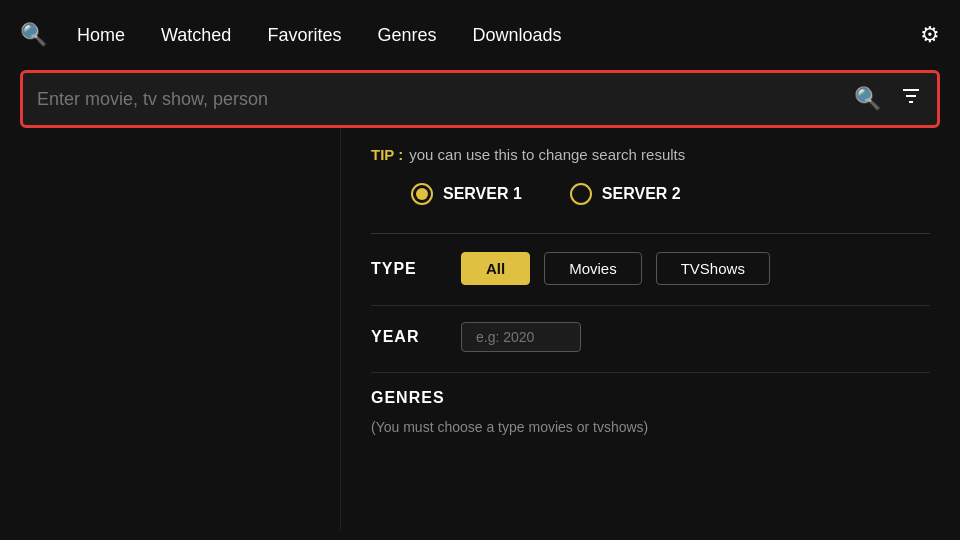 The height and width of the screenshot is (540, 960). I want to click on type-movies-button: Movies, so click(593, 268).